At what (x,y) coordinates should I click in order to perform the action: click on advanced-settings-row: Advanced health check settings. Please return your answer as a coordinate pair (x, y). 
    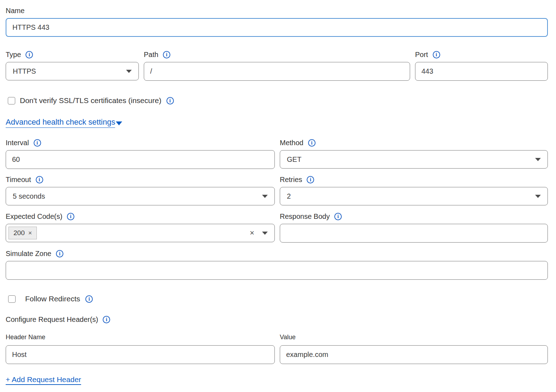
    Looking at the image, I should click on (277, 123).